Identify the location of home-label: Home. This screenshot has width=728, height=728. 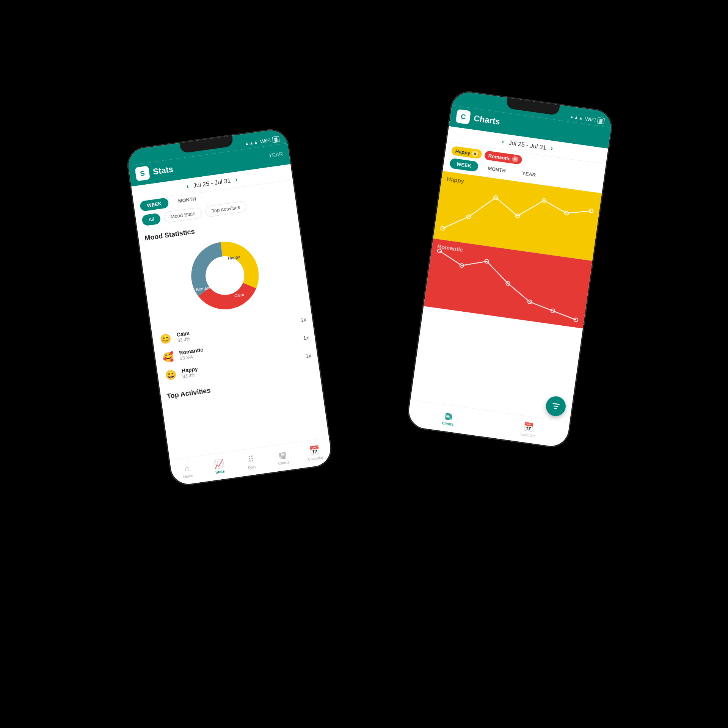
(188, 476).